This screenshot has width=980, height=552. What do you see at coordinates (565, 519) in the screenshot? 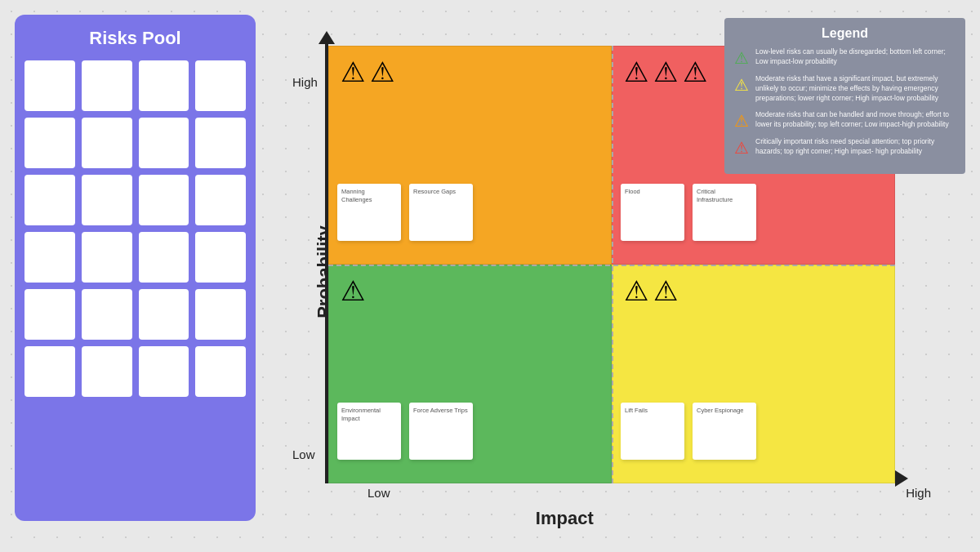
I see `x-axis-label: Impact` at bounding box center [565, 519].